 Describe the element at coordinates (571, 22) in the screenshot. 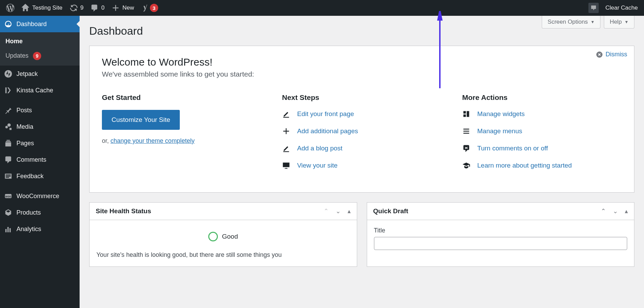

I see `screen-options-button: Screen Options▼` at that location.